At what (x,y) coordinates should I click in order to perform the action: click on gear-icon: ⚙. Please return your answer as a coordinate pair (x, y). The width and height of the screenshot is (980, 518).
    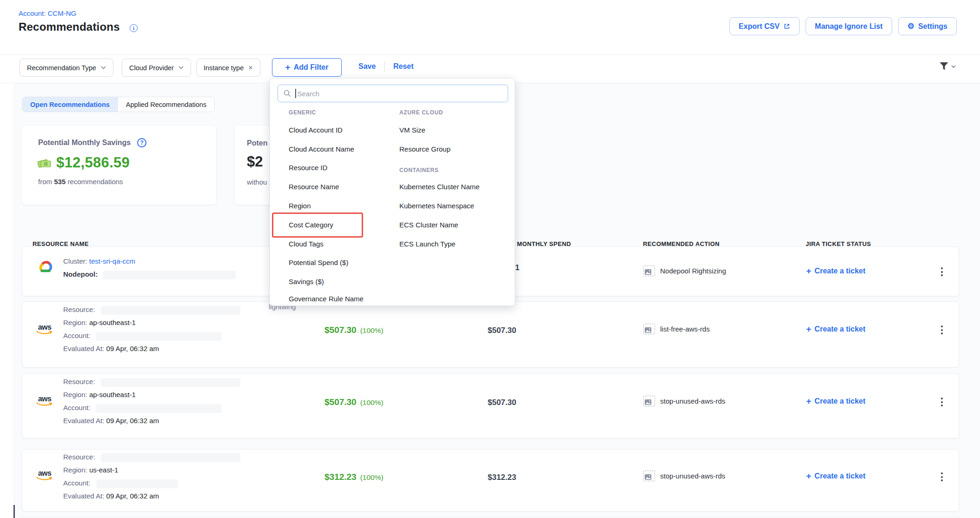
    Looking at the image, I should click on (911, 26).